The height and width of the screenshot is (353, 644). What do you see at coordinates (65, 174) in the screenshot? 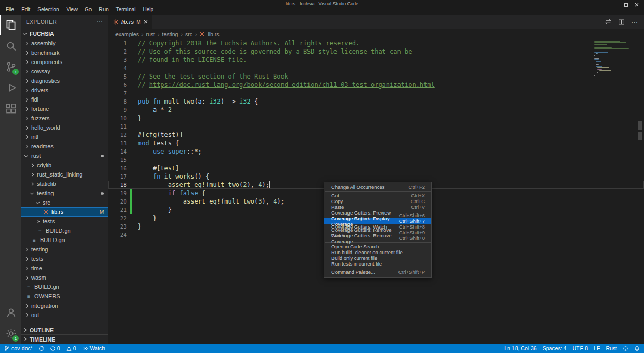
I see `tree-item-rust-static-linking: rust_static_linking` at bounding box center [65, 174].